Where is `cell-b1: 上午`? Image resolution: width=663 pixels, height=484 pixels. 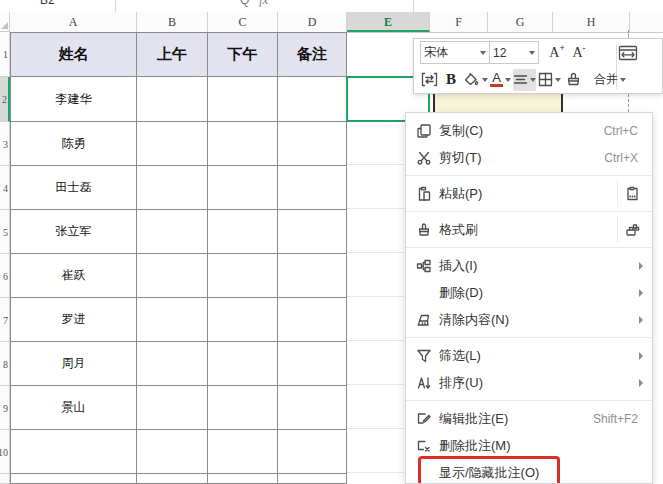
cell-b1: 上午 is located at coordinates (172, 54).